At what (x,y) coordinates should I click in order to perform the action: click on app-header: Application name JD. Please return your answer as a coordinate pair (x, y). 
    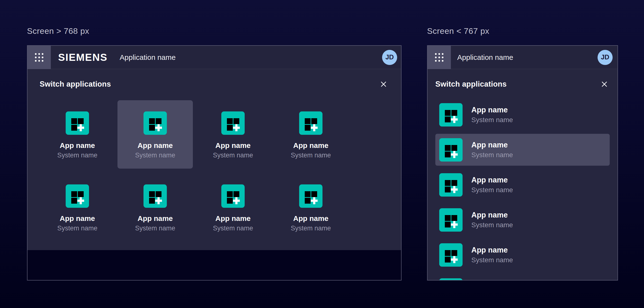
    Looking at the image, I should click on (522, 58).